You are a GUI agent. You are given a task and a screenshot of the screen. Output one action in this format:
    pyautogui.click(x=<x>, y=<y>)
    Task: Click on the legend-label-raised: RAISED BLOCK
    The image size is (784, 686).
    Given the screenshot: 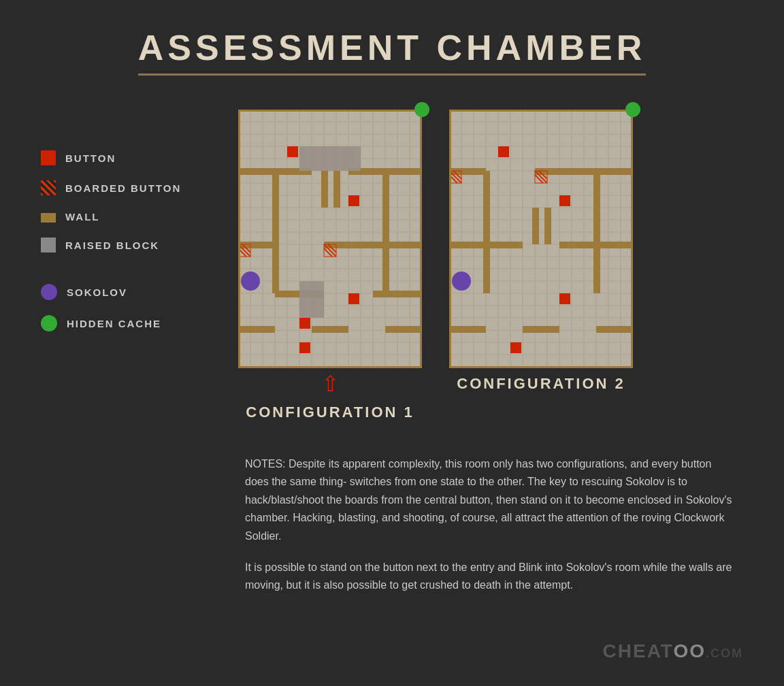 What is the action you would take?
    pyautogui.click(x=112, y=245)
    